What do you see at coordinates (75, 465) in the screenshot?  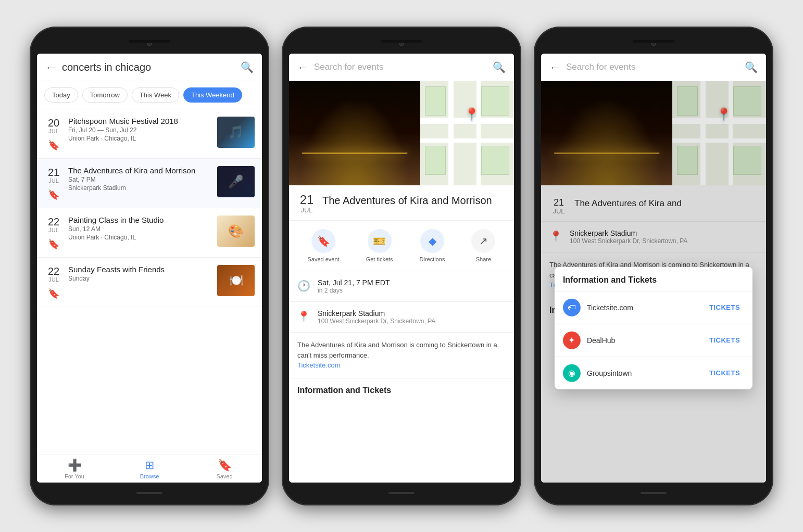 I see `for-you-icon: ➕` at bounding box center [75, 465].